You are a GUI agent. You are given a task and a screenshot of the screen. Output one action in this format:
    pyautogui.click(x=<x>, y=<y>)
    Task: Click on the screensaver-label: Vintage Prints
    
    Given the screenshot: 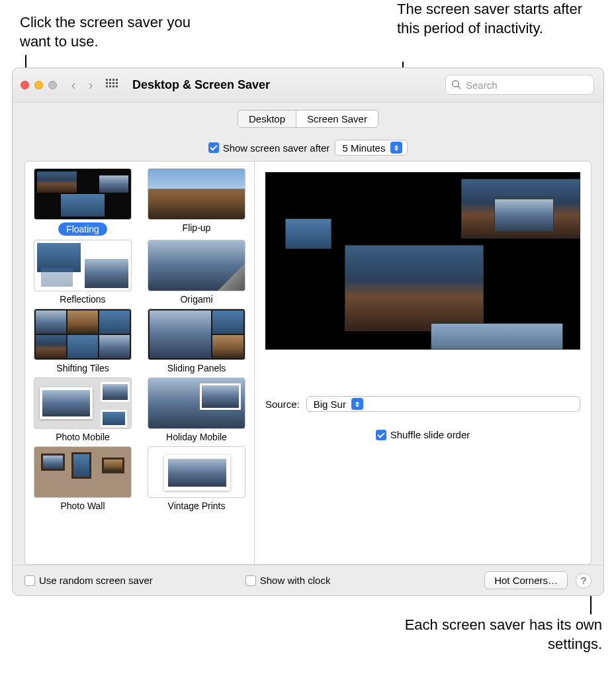 What is the action you would take?
    pyautogui.click(x=197, y=506)
    